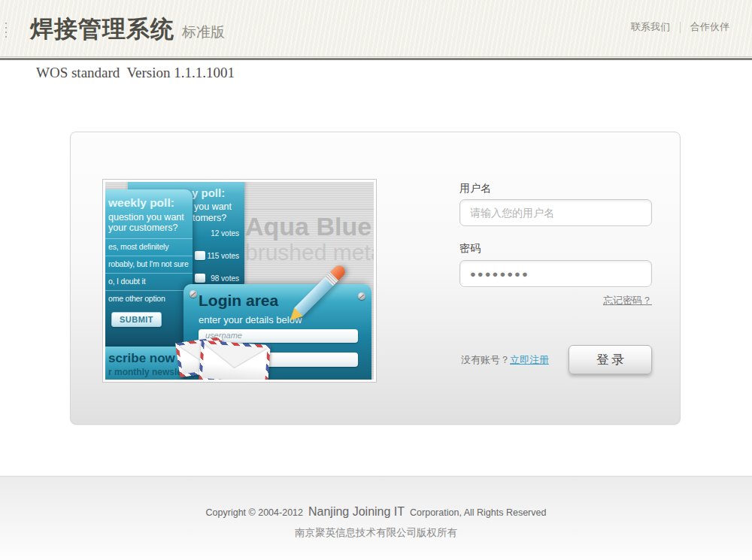 The width and height of the screenshot is (752, 560). Describe the element at coordinates (611, 359) in the screenshot. I see `login-button: 登录` at that location.